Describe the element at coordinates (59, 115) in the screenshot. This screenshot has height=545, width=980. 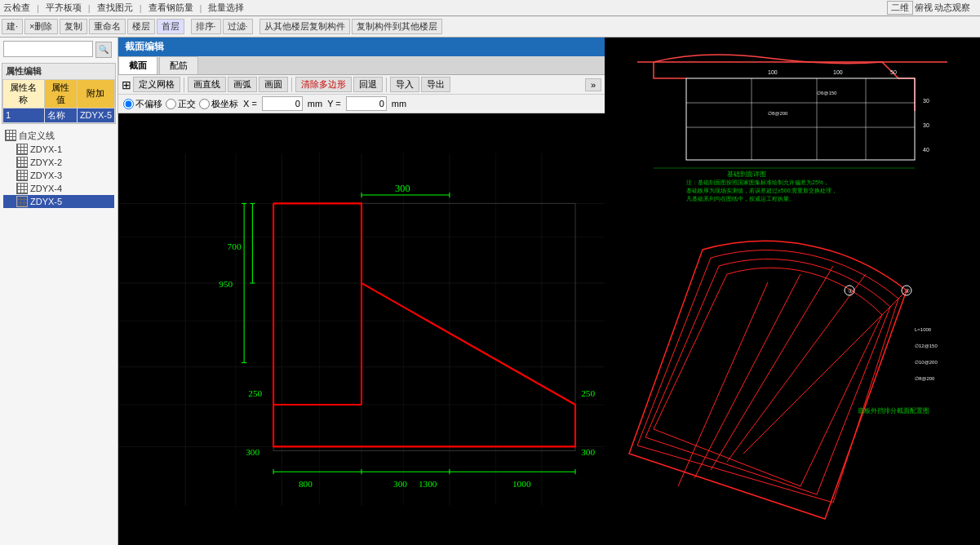
I see `prop-row-name: 1 名称 ZDYX-5` at that location.